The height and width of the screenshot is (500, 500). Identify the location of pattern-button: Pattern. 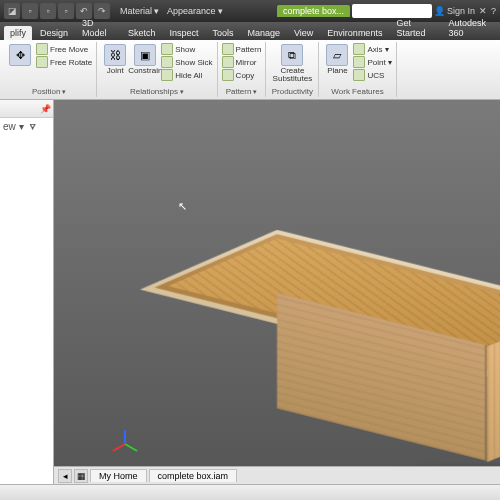
(242, 49).